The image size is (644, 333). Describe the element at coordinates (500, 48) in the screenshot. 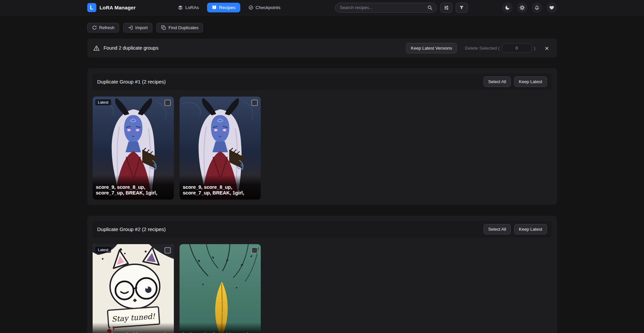

I see `delete-selected-area: Delete Selected ( )` at that location.